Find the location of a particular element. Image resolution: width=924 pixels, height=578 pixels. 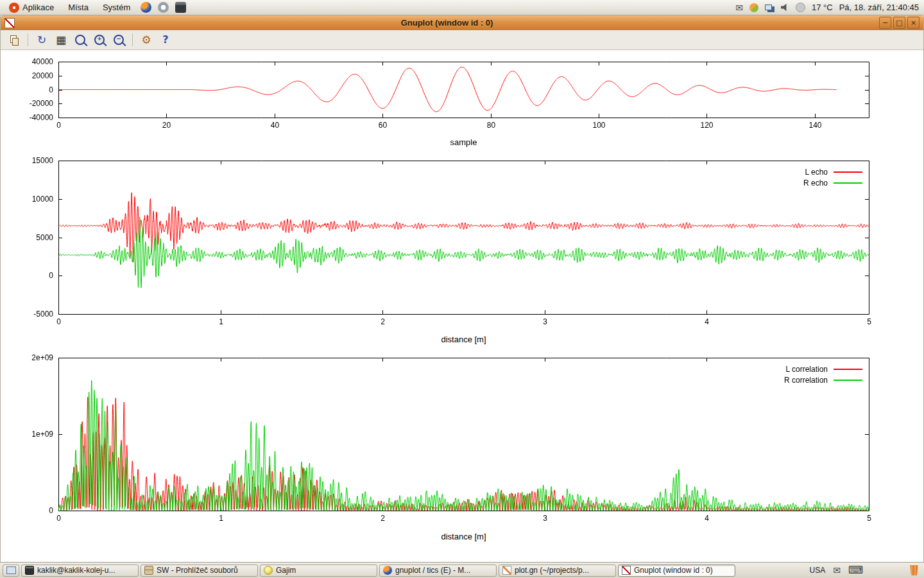

weather-icon is located at coordinates (801, 8).